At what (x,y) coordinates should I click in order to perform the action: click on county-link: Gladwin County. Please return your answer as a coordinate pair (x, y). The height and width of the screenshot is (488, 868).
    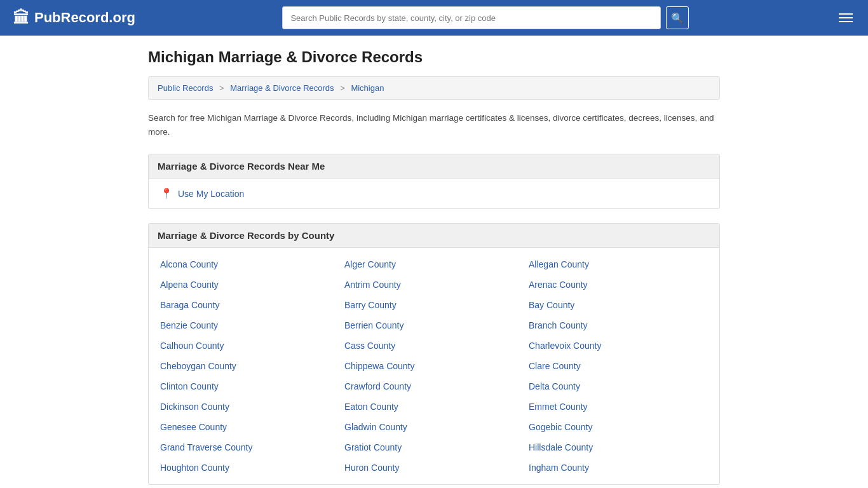
    Looking at the image, I should click on (434, 427).